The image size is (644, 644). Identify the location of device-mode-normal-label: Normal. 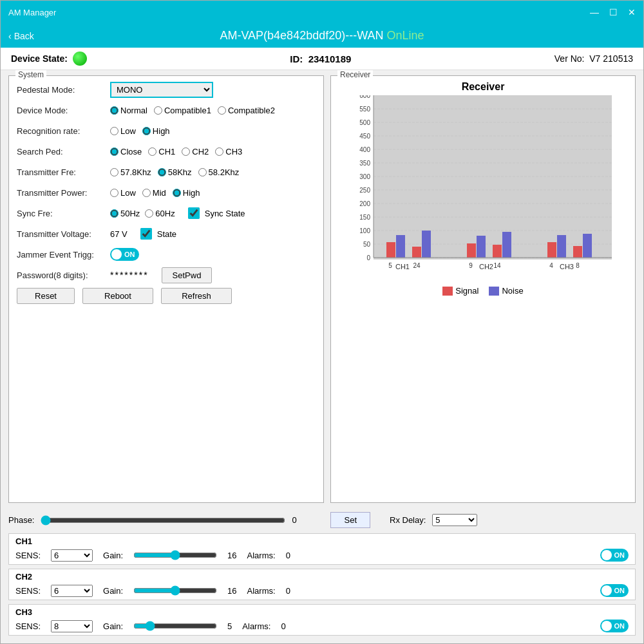
(134, 111).